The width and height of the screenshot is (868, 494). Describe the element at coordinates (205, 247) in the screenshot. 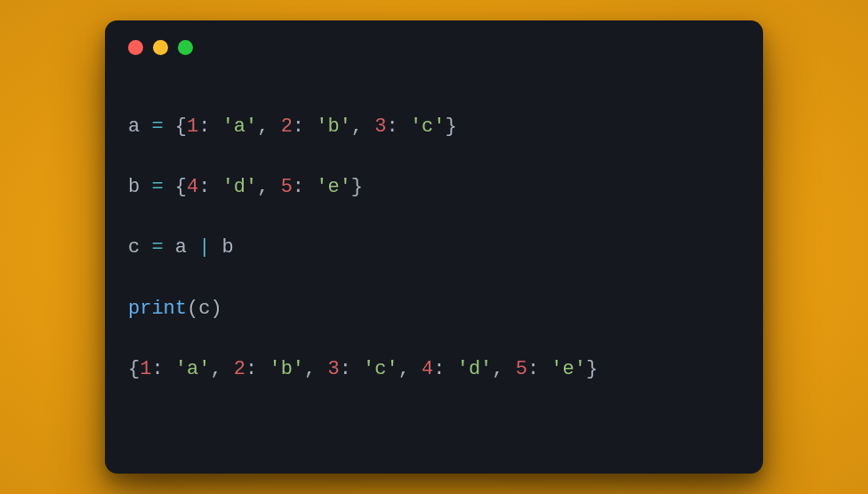

I see `code-token: |` at that location.